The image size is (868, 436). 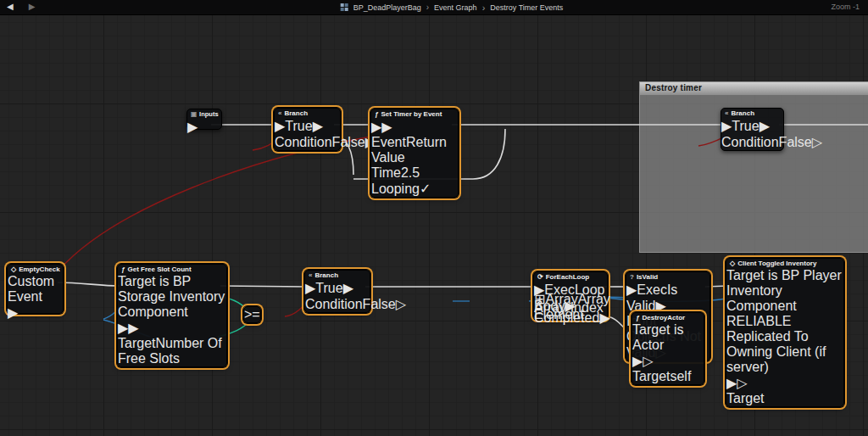 What do you see at coordinates (566, 317) in the screenshot?
I see `pin-label-completed: Completed` at bounding box center [566, 317].